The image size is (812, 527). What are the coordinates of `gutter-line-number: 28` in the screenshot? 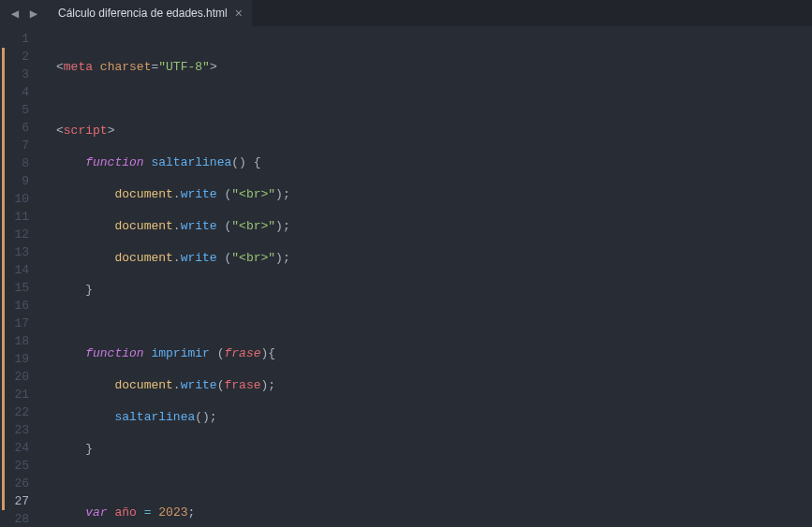 It's located at (17, 519).